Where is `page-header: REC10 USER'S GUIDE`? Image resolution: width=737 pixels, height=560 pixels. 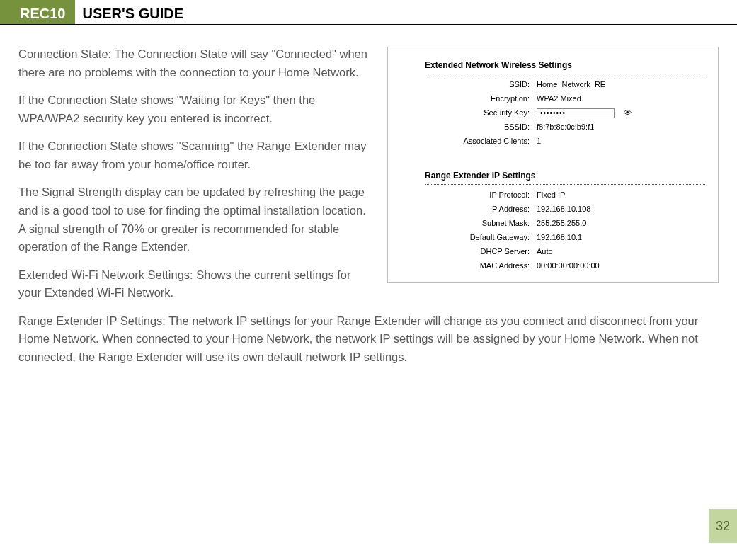 page-header: REC10 USER'S GUIDE is located at coordinates (368, 13).